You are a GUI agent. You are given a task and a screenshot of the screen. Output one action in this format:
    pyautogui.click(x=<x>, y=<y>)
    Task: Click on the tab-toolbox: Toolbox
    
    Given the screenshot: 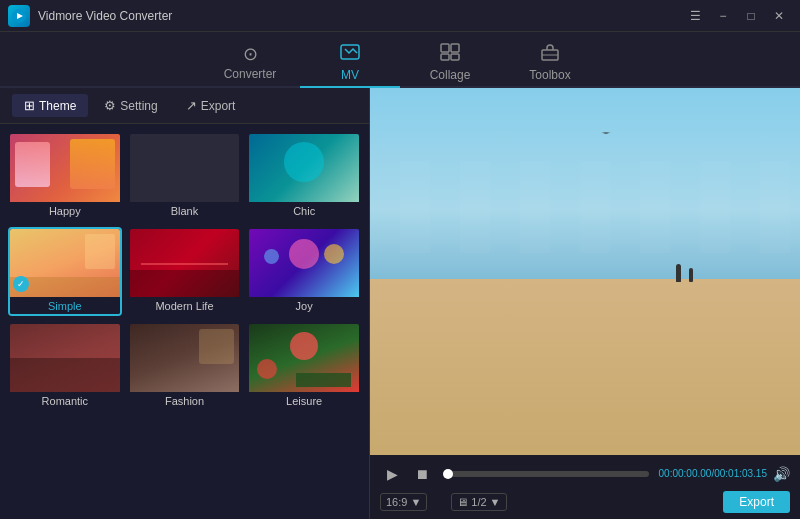 What is the action you would take?
    pyautogui.click(x=550, y=63)
    